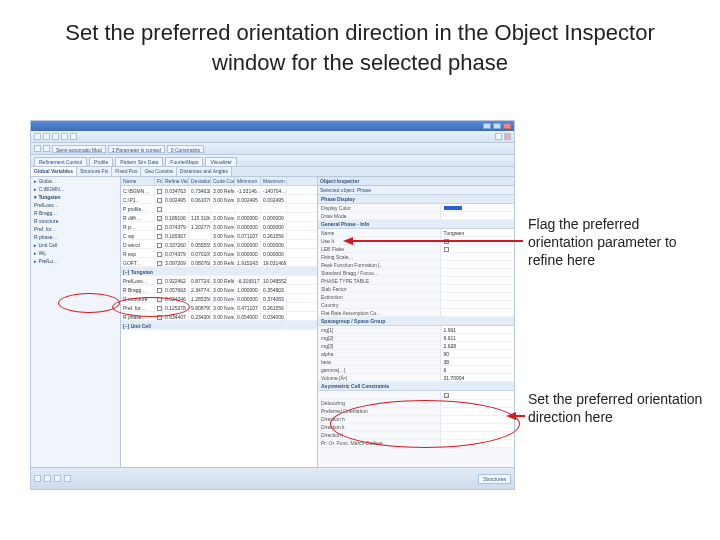 The width and height of the screenshot is (720, 540). What do you see at coordinates (416, 386) in the screenshot?
I see `sec-asym: Asymmetric Cell Constraints` at bounding box center [416, 386].